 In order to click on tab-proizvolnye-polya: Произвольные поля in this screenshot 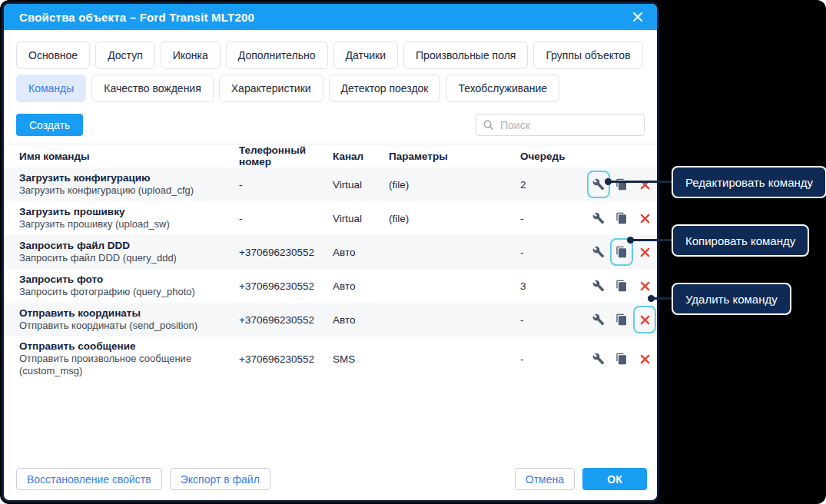, I will do `click(466, 55)`.